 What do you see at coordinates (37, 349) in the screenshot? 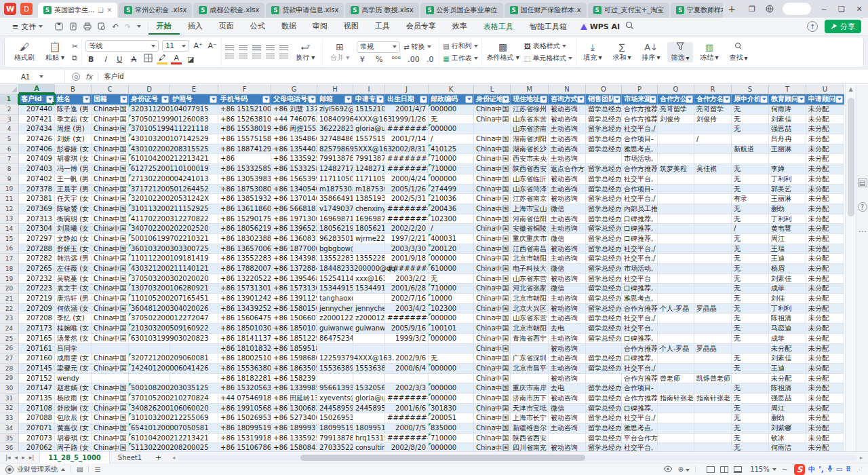
I see `cell-A26: 207161` at bounding box center [37, 349].